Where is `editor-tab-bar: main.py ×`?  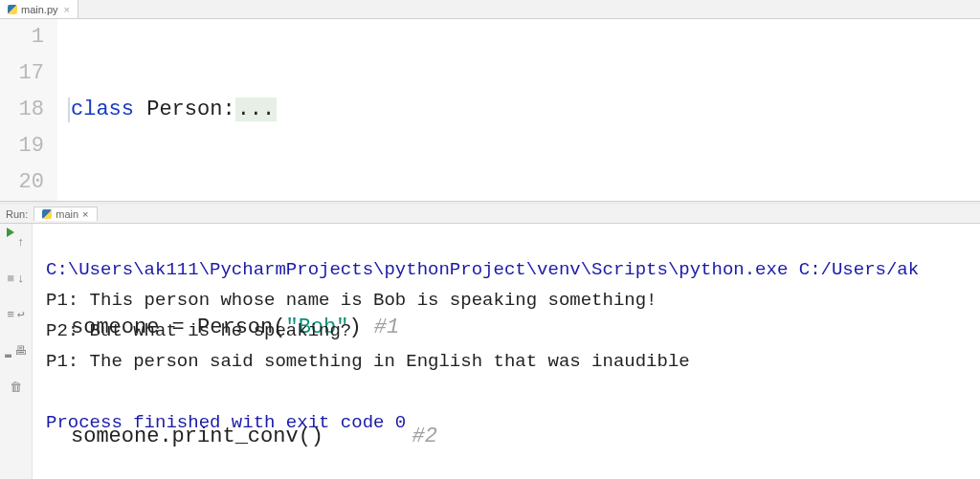
editor-tab-bar: main.py × is located at coordinates (490, 10).